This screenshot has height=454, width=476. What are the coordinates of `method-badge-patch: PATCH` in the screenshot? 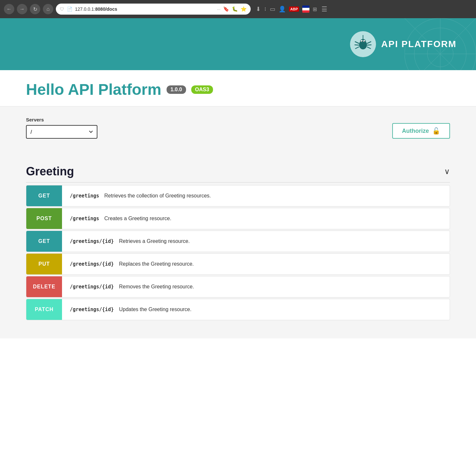 It's located at (44, 309).